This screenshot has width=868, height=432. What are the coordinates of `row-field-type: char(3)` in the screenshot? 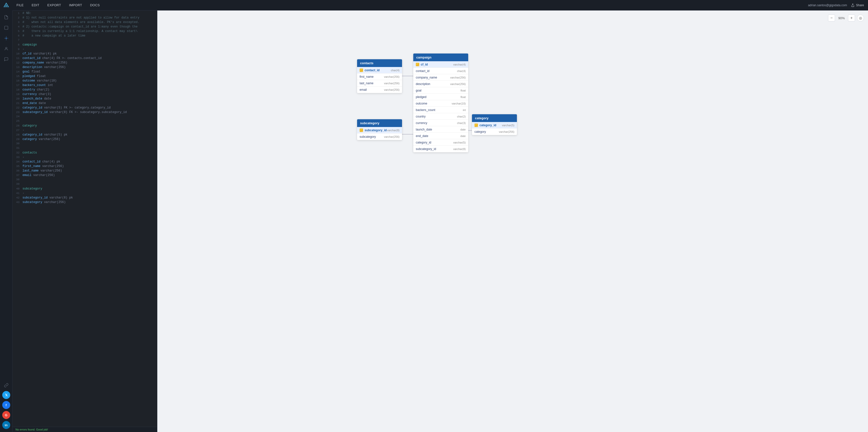 It's located at (461, 123).